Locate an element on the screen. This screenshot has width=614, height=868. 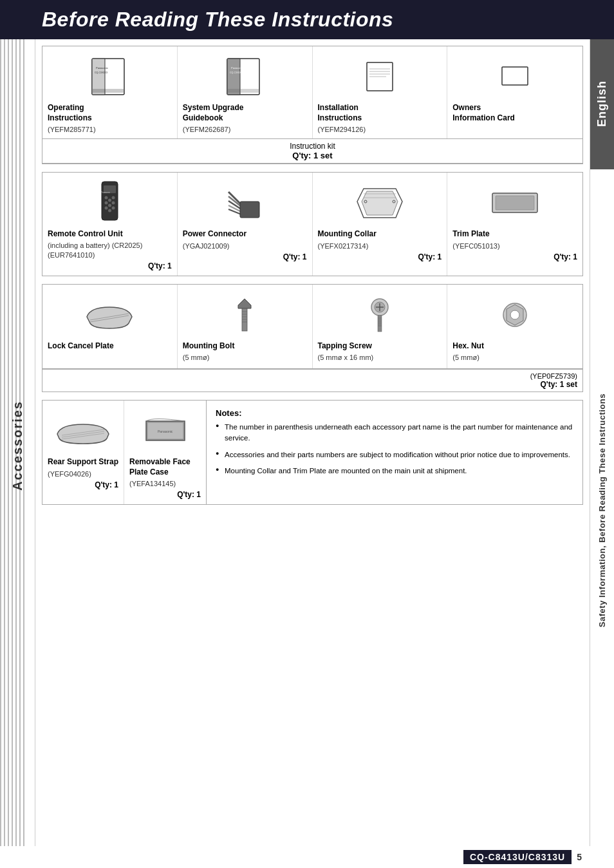
page-title: Before Reading These Instructions is located at coordinates (322, 19).